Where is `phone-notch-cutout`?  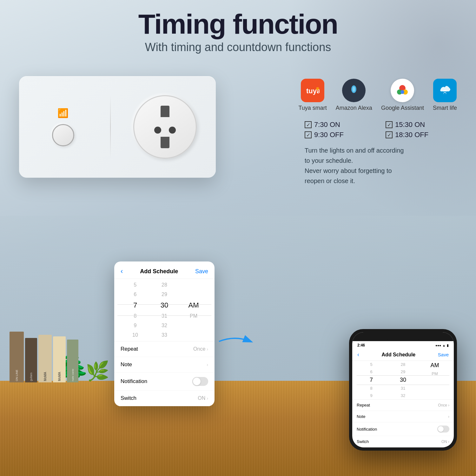 phone-notch-cutout is located at coordinates (403, 336).